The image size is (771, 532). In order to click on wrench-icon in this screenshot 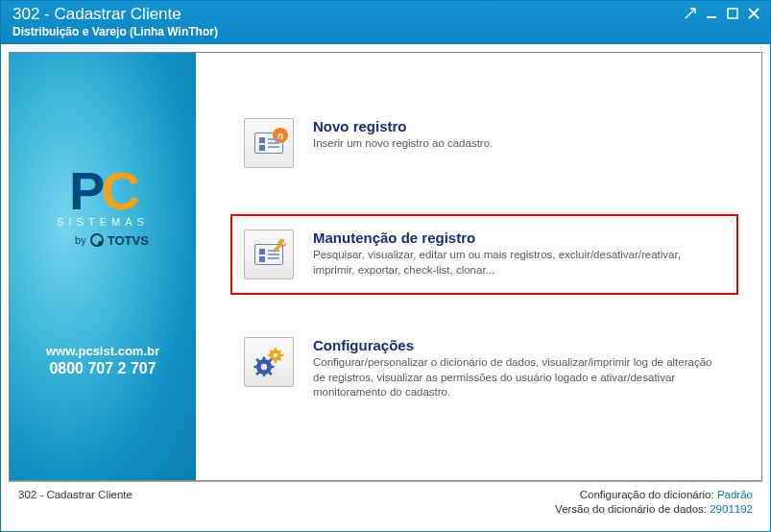, I will do `click(279, 246)`.